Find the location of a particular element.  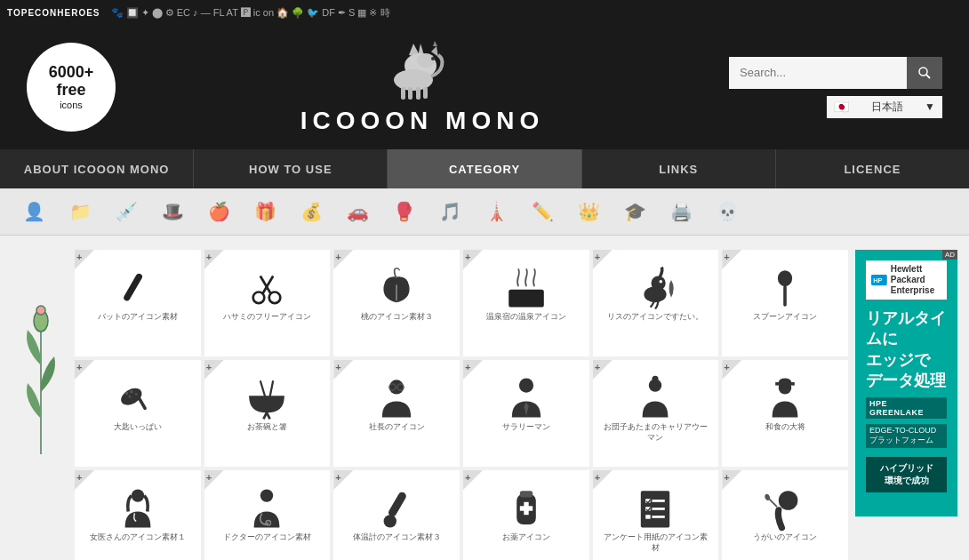

cat-hat-icon: 🎩 is located at coordinates (172, 212).